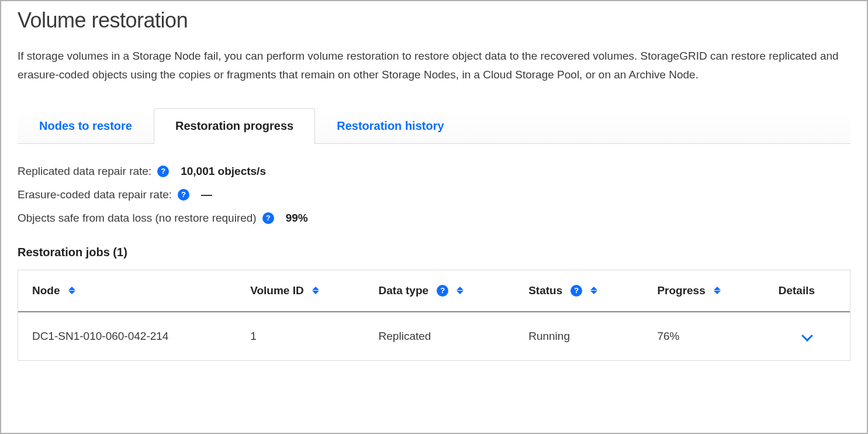 The image size is (868, 434). I want to click on col-header-status: Status ?, so click(579, 291).